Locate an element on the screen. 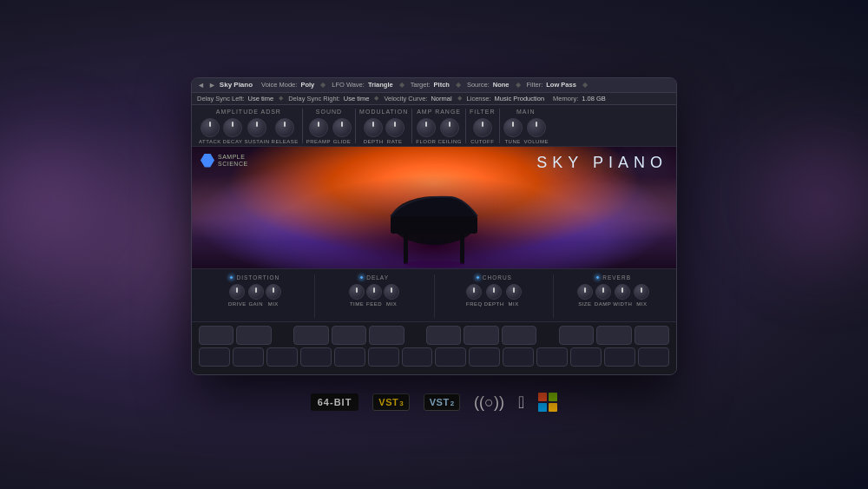 This screenshot has width=868, height=489. top-controls: AMPLITUDE ADSR ATTACK DECAY SUSTAIN is located at coordinates (434, 126).